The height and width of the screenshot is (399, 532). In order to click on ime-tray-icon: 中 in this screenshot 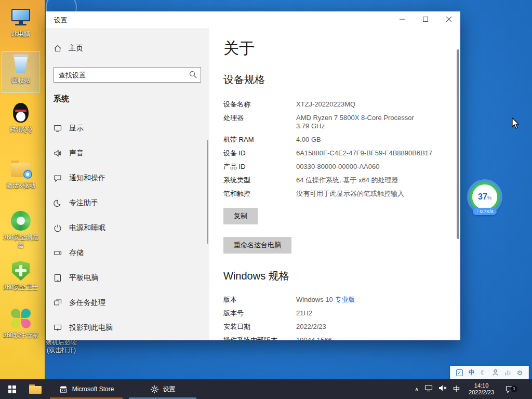, I will do `click(472, 373)`.